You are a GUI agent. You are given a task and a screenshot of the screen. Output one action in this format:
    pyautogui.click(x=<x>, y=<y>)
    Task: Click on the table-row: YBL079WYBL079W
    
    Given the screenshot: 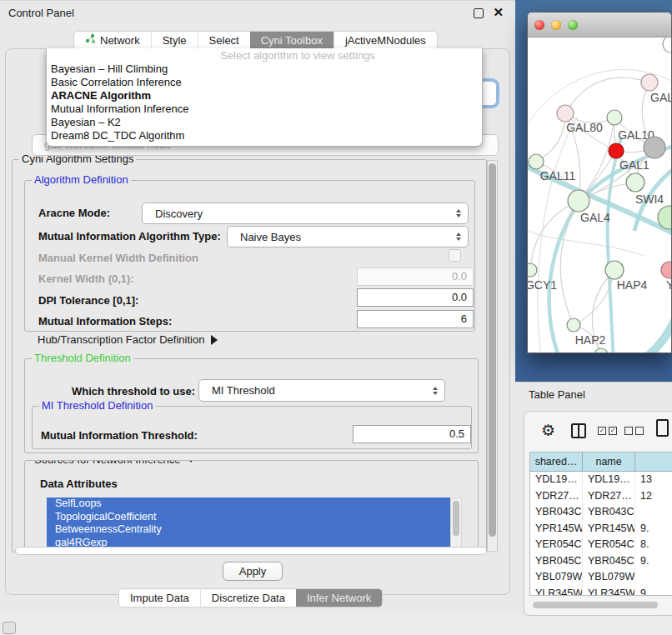 What is the action you would take?
    pyautogui.click(x=601, y=578)
    